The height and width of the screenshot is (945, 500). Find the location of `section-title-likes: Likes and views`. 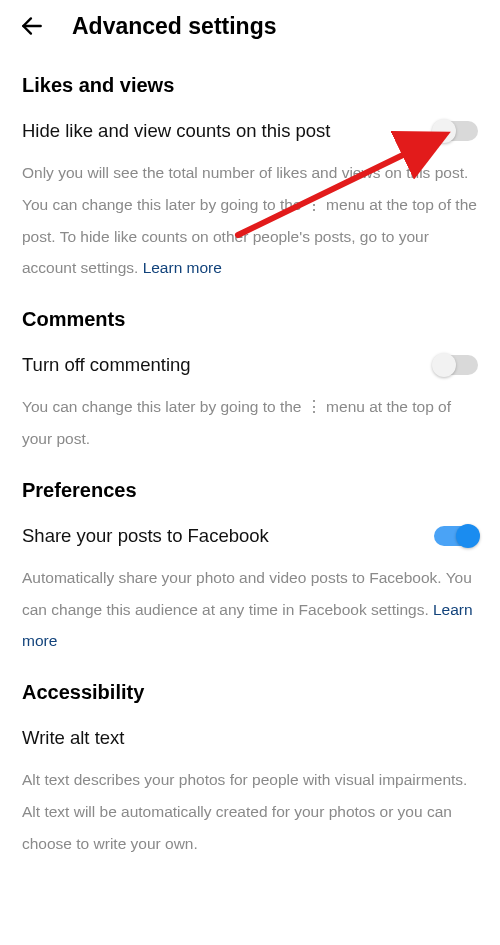

section-title-likes: Likes and views is located at coordinates (250, 86).